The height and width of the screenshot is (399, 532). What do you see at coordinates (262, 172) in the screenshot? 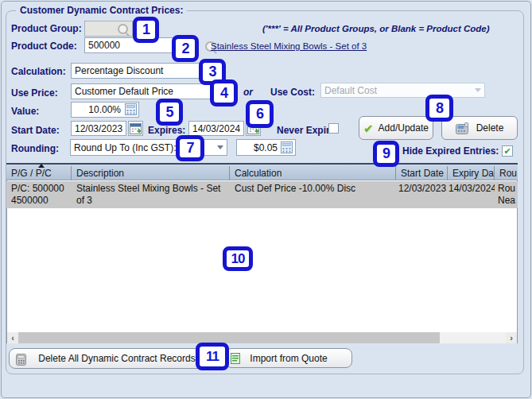
I see `table-header: P/G / P/C Description Calculation Start …` at bounding box center [262, 172].